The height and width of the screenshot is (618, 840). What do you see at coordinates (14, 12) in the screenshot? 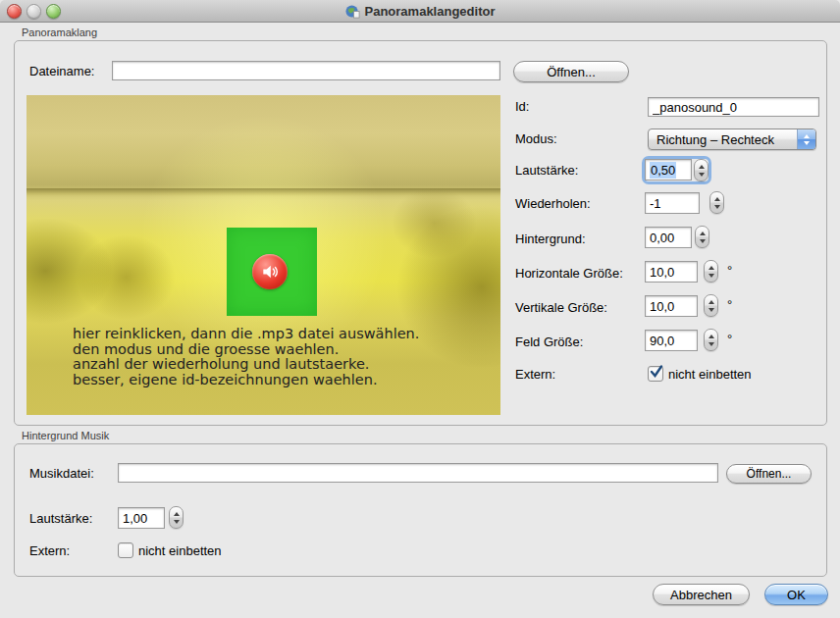
I see `close-button` at bounding box center [14, 12].